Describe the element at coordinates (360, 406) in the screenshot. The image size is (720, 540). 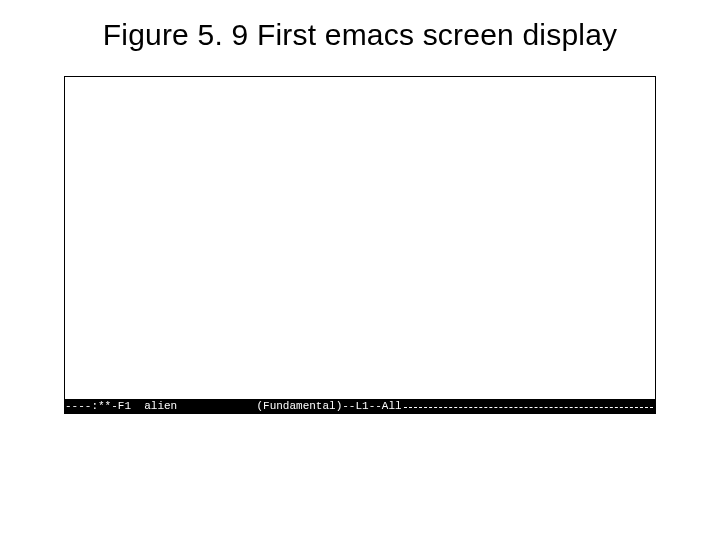
I see `modeline-content: ----:**-F1 alien (Fundamental)--L1--All` at that location.